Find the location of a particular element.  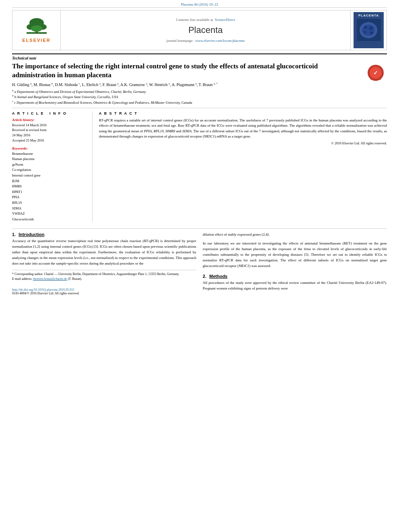

homepage-url: www.elsevier.com/locate/placenta is located at coordinates (220, 41).